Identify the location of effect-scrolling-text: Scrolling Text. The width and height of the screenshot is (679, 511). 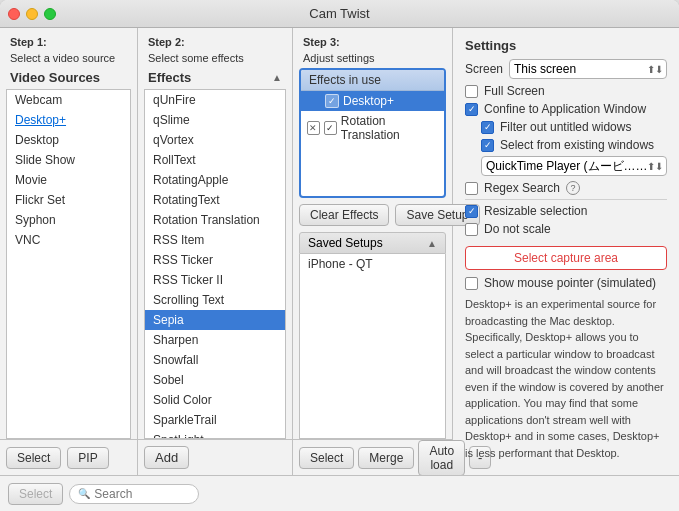
(215, 300).